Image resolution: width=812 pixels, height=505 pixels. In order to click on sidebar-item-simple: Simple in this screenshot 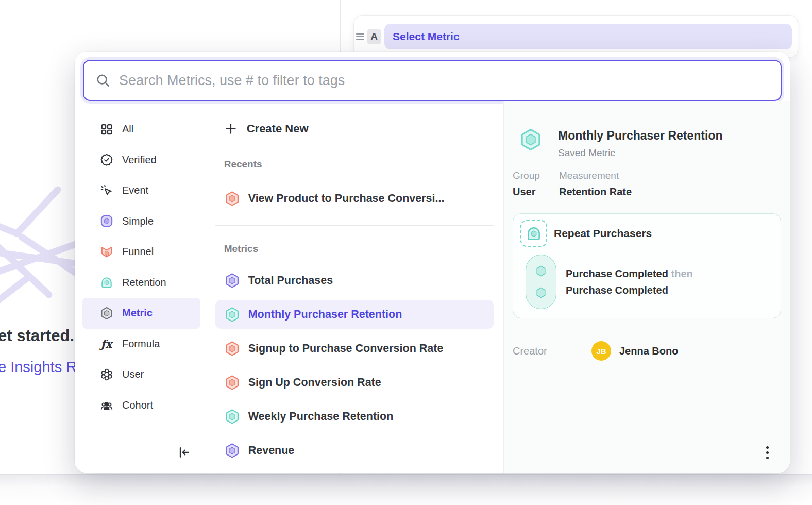, I will do `click(141, 222)`.